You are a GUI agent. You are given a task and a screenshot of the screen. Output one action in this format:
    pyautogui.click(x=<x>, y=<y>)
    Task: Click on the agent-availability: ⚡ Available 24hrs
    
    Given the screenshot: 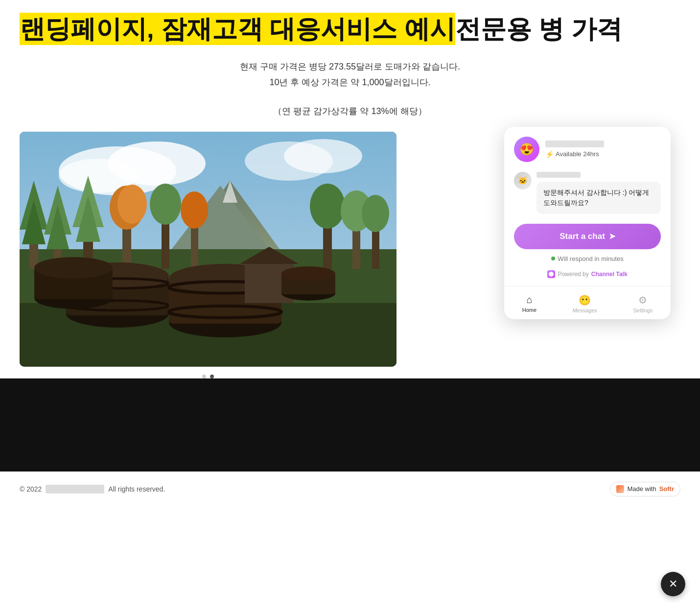 What is the action you would take?
    pyautogui.click(x=603, y=154)
    